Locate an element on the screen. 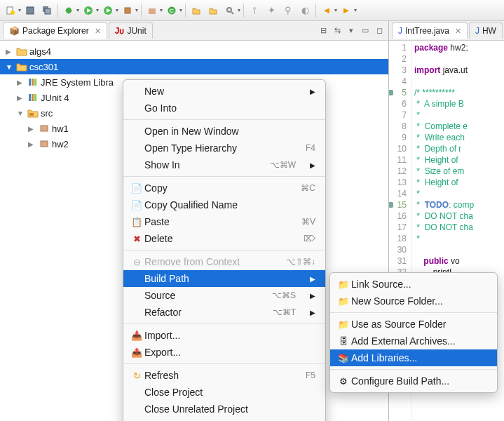 The height and width of the screenshot is (421, 504). submenu-add-libraries: 📚Add Libraries... is located at coordinates (414, 358).